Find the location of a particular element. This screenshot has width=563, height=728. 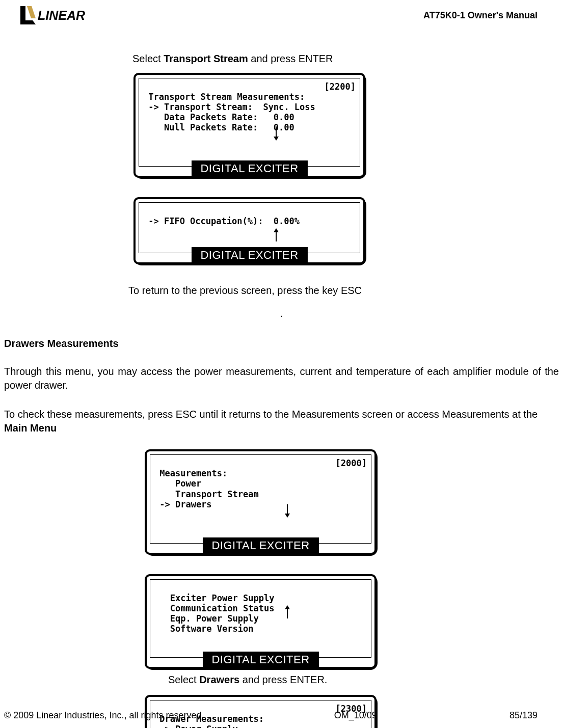

text-period: . is located at coordinates (281, 314).